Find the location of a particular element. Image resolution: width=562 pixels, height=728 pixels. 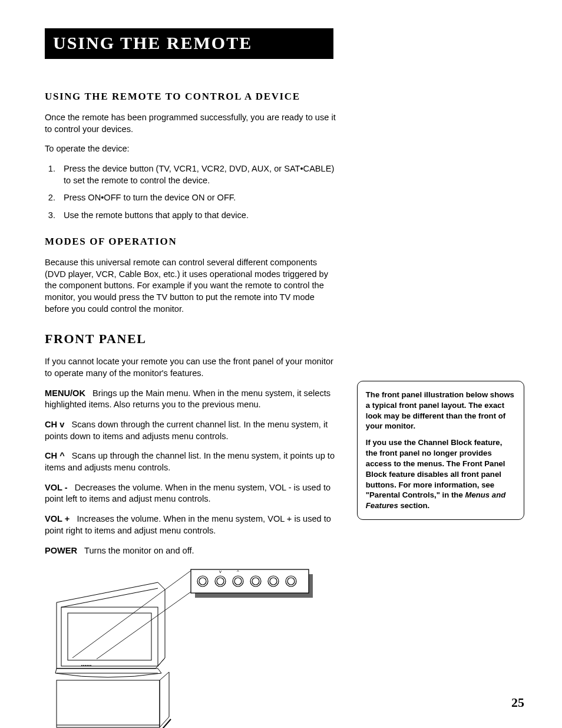

section1-p2: To operate the device: is located at coordinates (192, 149).